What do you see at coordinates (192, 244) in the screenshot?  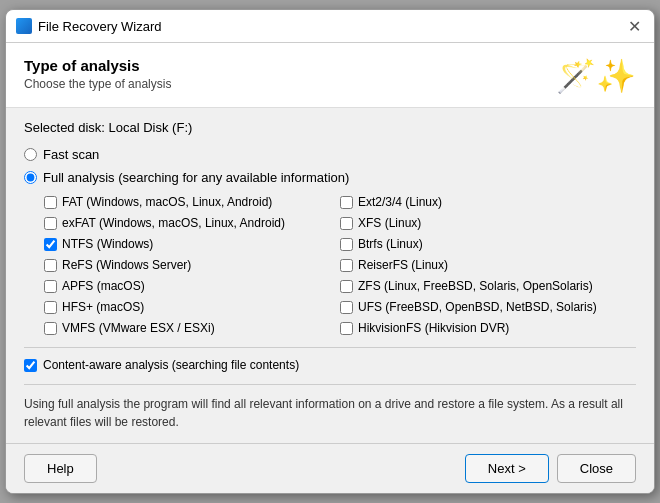 I see `list-item: NTFS (Windows)` at bounding box center [192, 244].